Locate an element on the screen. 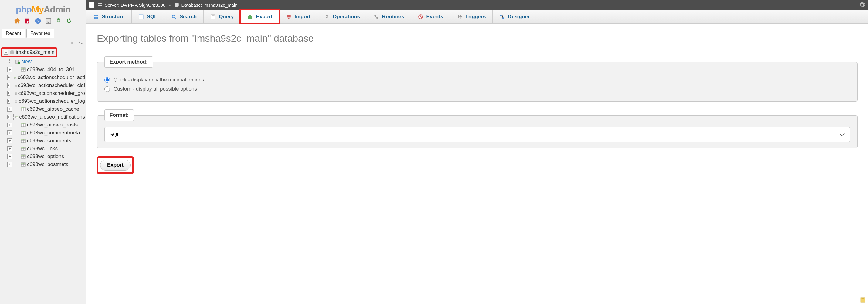 This screenshot has height=304, width=868. tab-routines: Routines is located at coordinates (389, 17).